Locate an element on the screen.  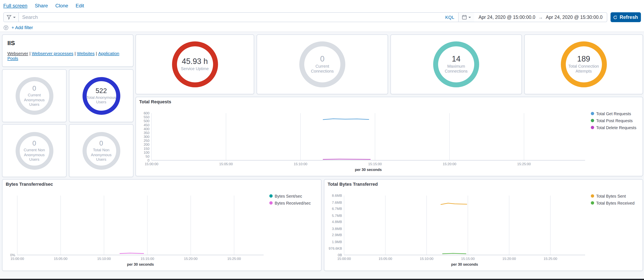
menu-share: Share is located at coordinates (41, 5).